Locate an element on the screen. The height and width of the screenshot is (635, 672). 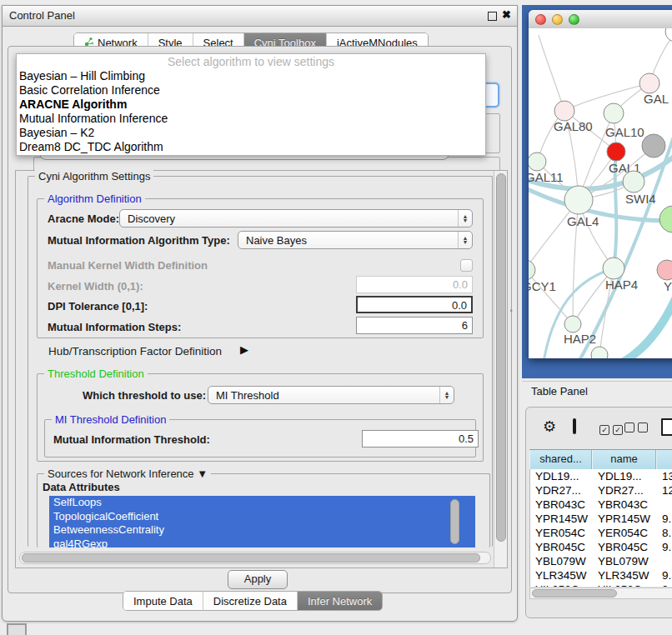
table-horizontal-scrollbar-thumb is located at coordinates (574, 593).